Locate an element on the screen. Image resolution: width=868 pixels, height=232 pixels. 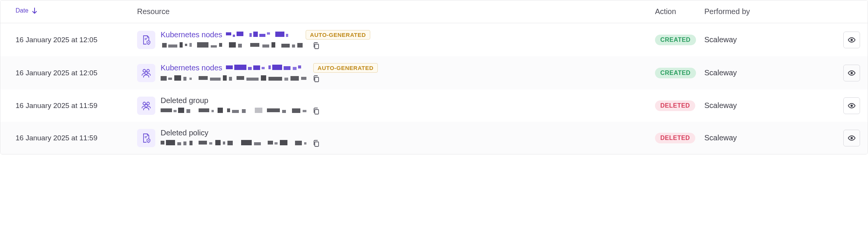
auto-generated-badge: AUTO-GENERATED is located at coordinates (338, 35).